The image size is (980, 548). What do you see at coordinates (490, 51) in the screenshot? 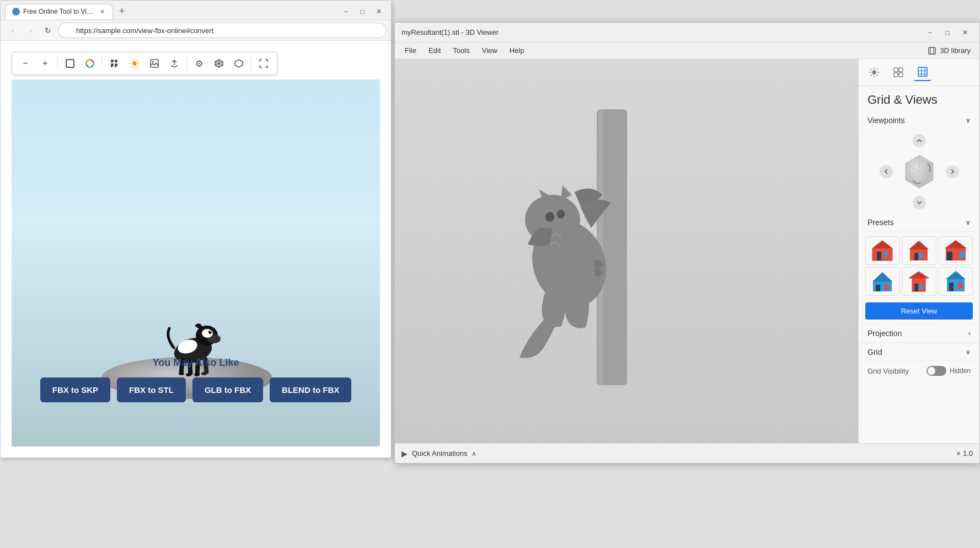
I see `menu-view: View` at bounding box center [490, 51].